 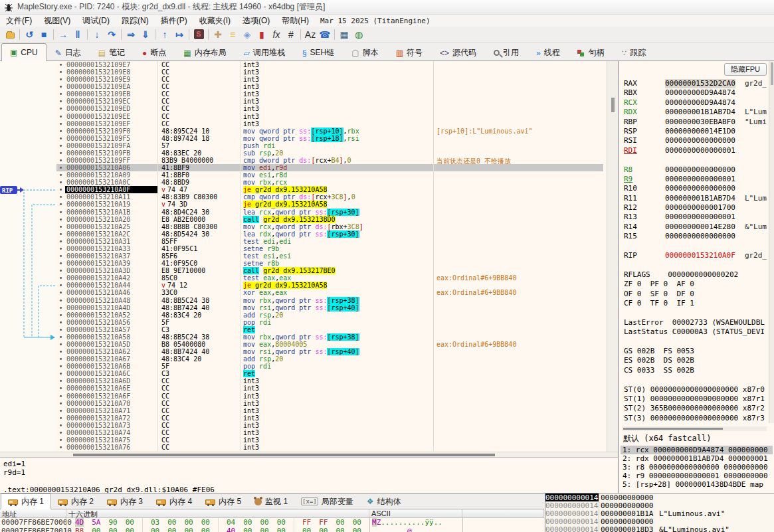 I want to click on disasm-row: •0000000153210A0C48:8BD9mov rbx,rcx, so click(x=330, y=182).